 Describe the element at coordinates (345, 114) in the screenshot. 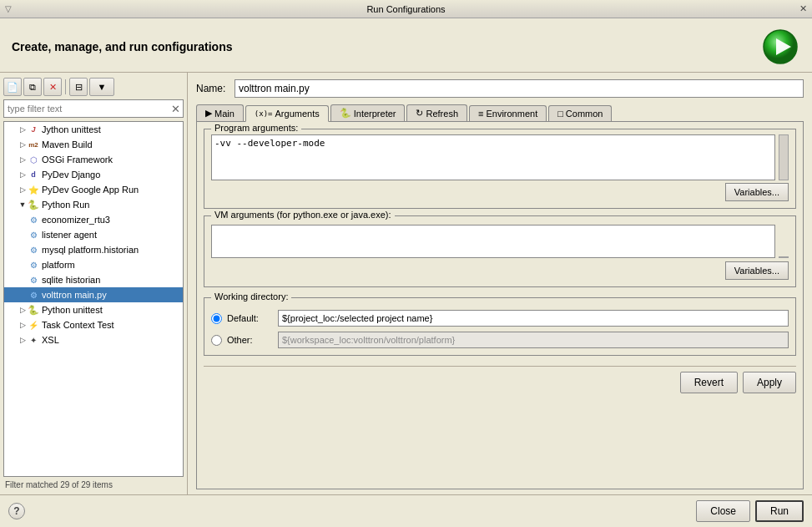

I see `interpreter-tab-icon: 🐍` at that location.